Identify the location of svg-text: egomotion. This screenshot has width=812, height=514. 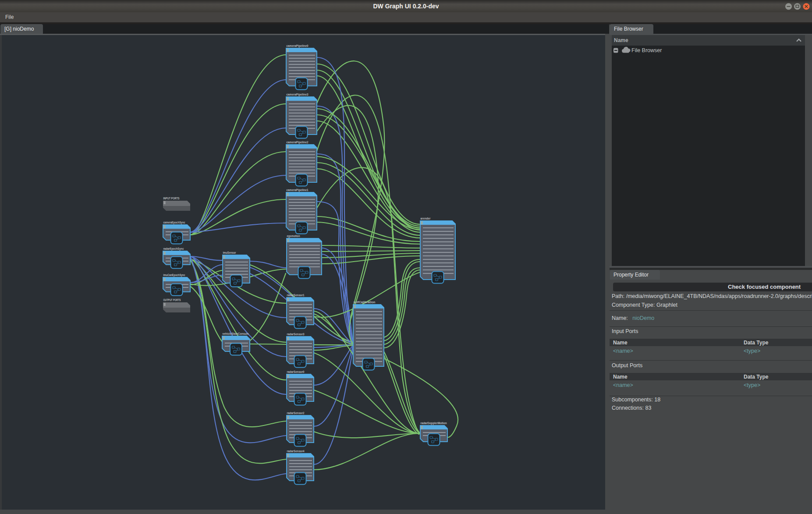
(294, 236).